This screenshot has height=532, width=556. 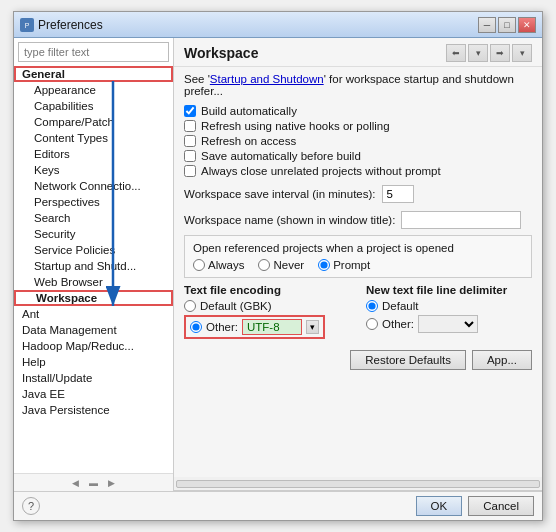 What do you see at coordinates (197, 79) in the screenshot?
I see `desc-prefix: See '` at bounding box center [197, 79].